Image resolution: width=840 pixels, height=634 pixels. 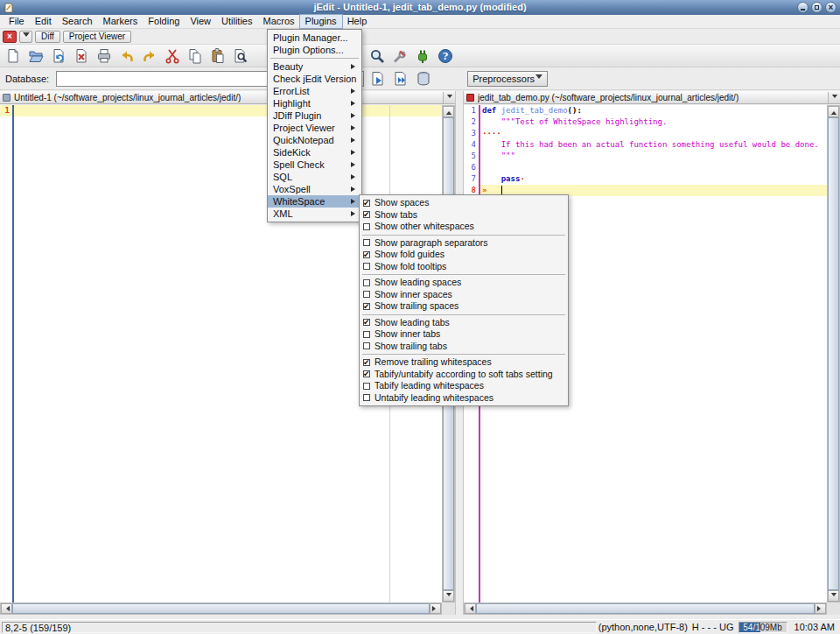 What do you see at coordinates (401, 79) in the screenshot?
I see `execute-buffer-button` at bounding box center [401, 79].